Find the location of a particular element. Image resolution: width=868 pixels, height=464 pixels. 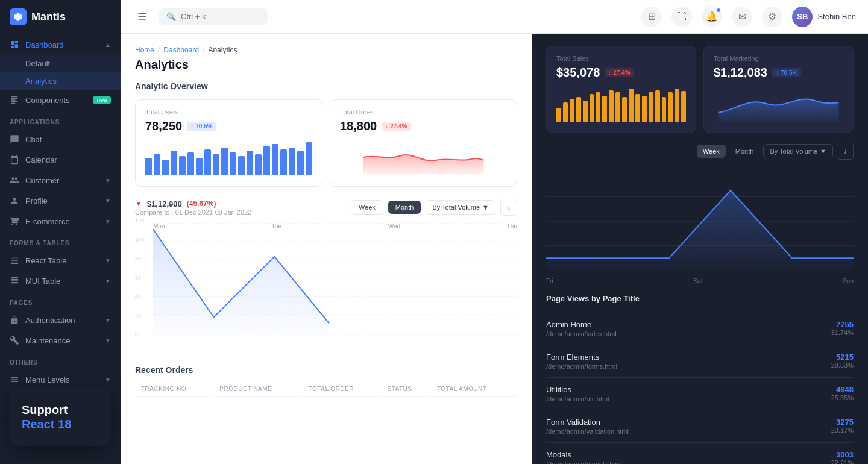

income-overview: ▼ $1,12,900 (45.67%) Compare to : 01 Dec… is located at coordinates (326, 276).